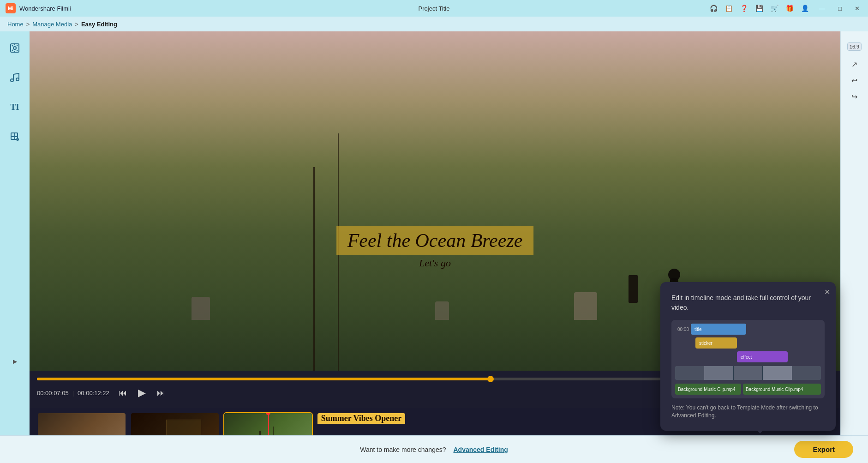 The height and width of the screenshot is (463, 868). I want to click on skip-forward-button: ⏭, so click(161, 393).